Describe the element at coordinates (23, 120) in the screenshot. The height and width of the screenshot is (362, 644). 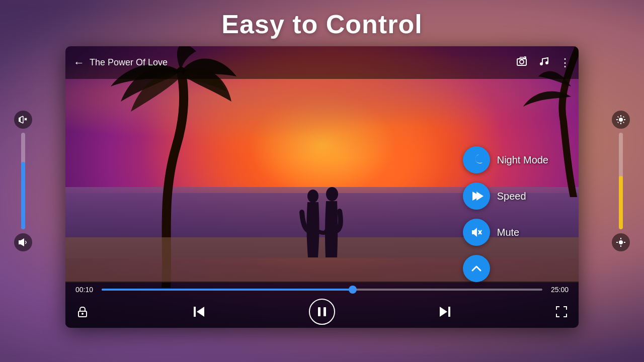
I see `mute-icon` at that location.